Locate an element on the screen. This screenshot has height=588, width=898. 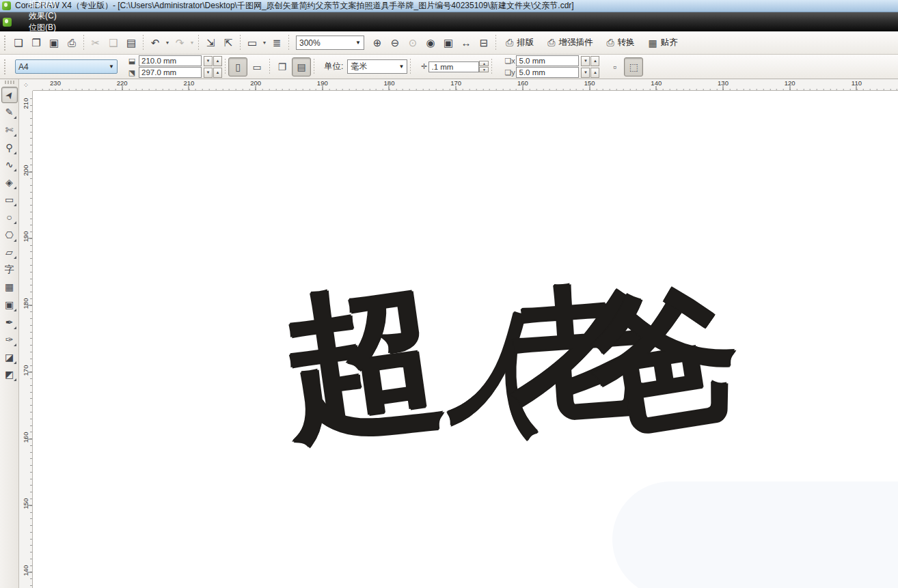
outline-pen-tool: ✑ is located at coordinates (10, 339).